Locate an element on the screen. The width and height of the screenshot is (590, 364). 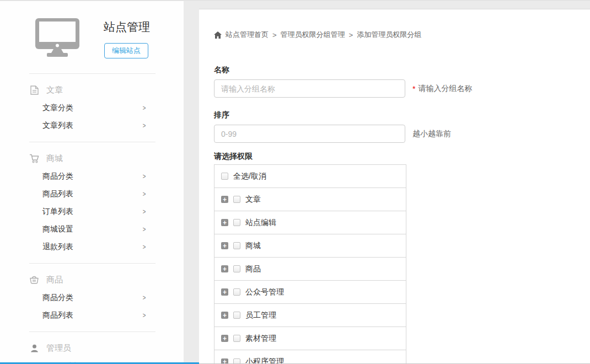
required-note-text: 请输入分组名称 is located at coordinates (445, 89).